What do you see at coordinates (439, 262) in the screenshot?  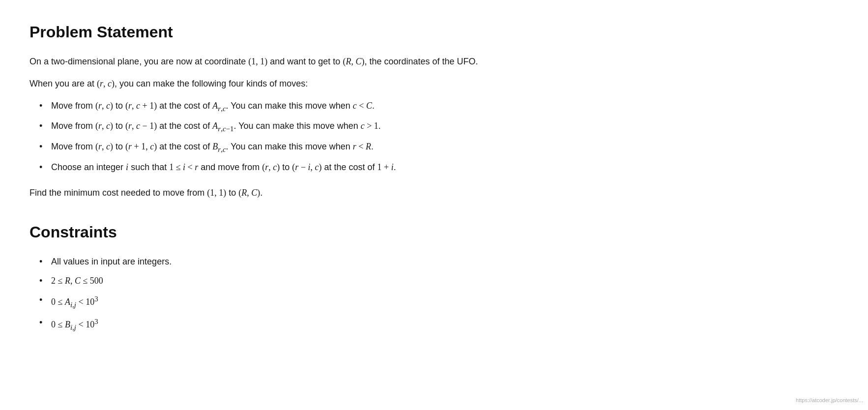 I see `constraint-item-1: All values in input are integers.` at bounding box center [439, 262].